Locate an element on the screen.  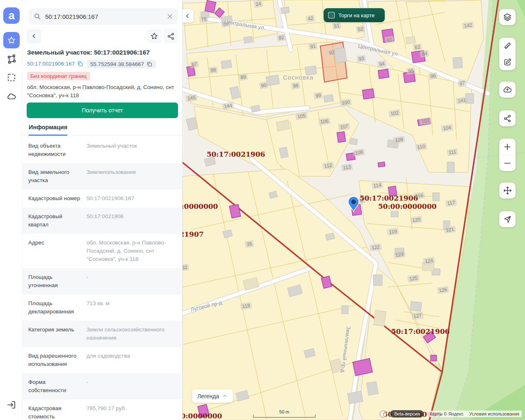
info-row-value: 50:17:0021906 is located at coordinates (132, 221).